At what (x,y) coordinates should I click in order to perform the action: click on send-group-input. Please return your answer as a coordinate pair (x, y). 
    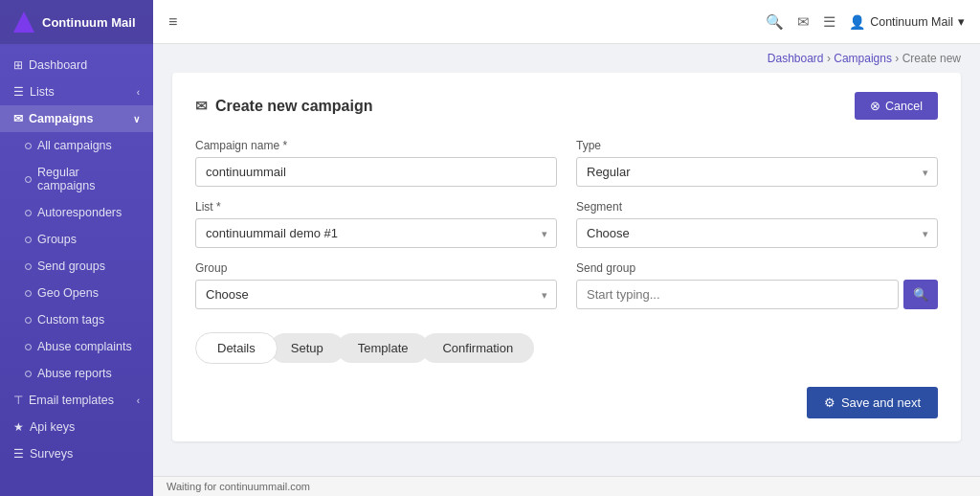
    Looking at the image, I should click on (737, 295).